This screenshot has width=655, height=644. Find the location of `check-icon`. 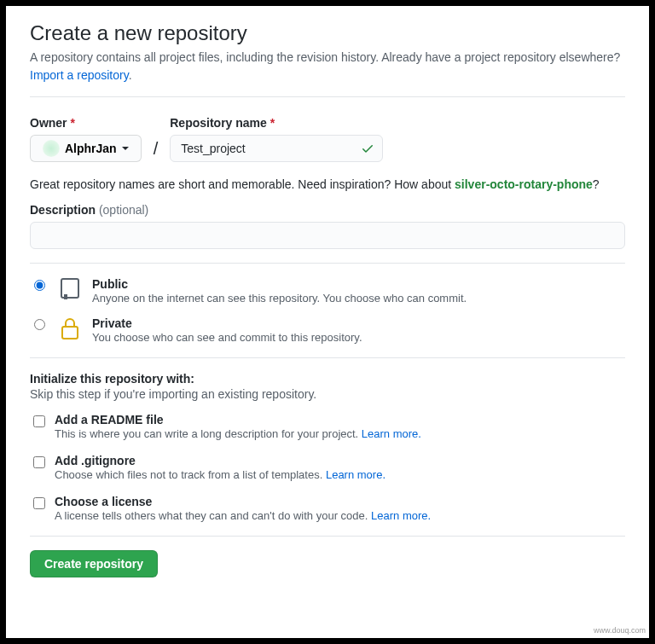

check-icon is located at coordinates (368, 148).